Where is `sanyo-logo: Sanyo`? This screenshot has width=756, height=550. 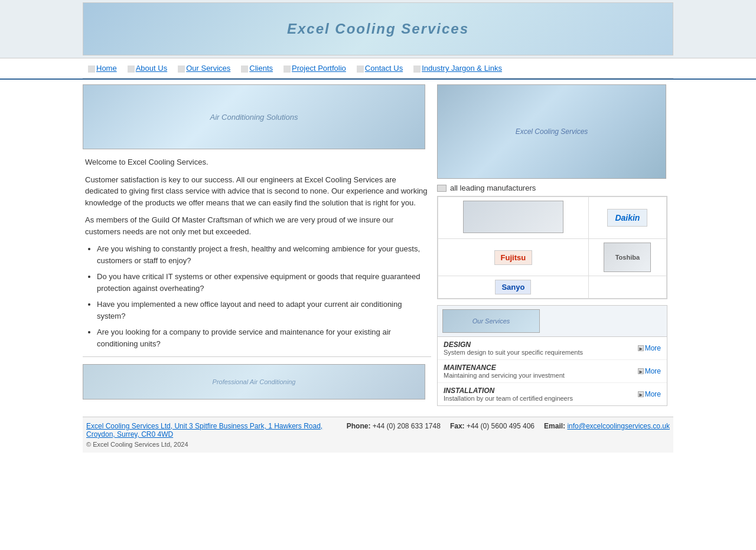
sanyo-logo: Sanyo is located at coordinates (513, 287).